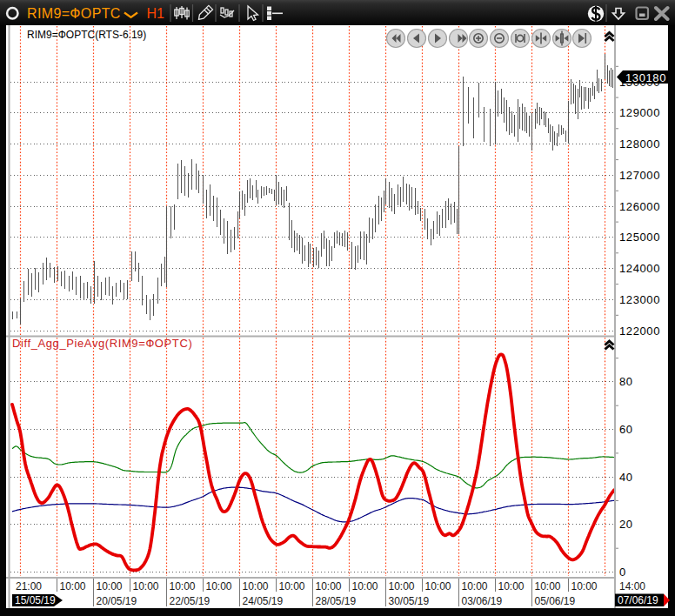  Describe the element at coordinates (640, 299) in the screenshot. I see `svg-text: 123000` at that location.